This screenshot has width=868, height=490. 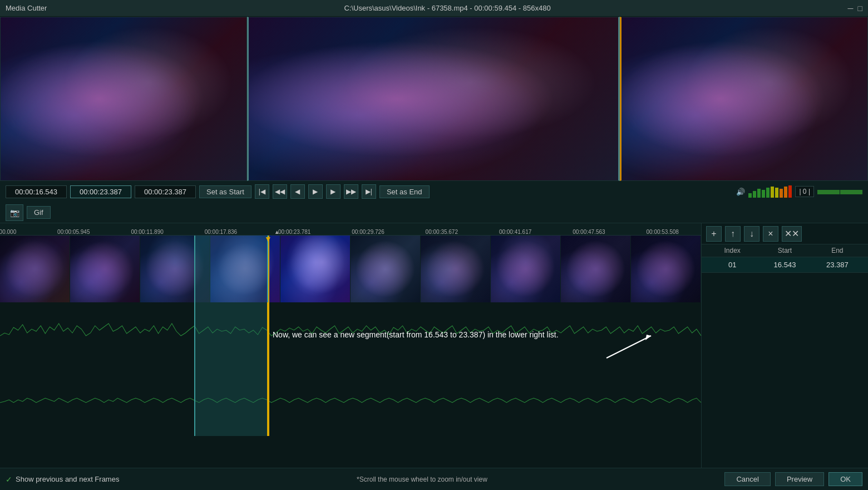 What do you see at coordinates (744, 99) in the screenshot?
I see `preview-right` at bounding box center [744, 99].